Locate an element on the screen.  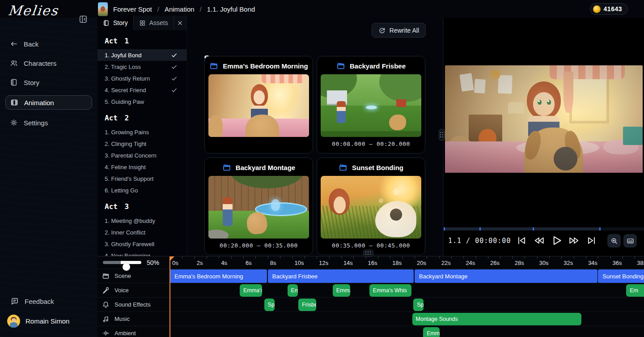
story-scene-item-4-secret-friend: 4. Secret Friend is located at coordinates (142, 90).